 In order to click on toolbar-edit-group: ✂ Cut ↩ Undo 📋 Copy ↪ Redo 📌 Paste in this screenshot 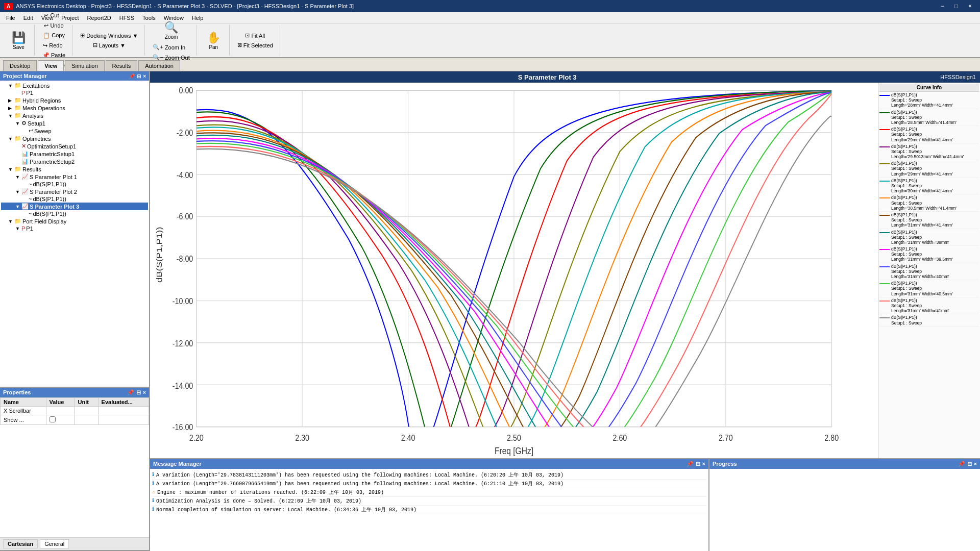, I will do `click(54, 40)`.